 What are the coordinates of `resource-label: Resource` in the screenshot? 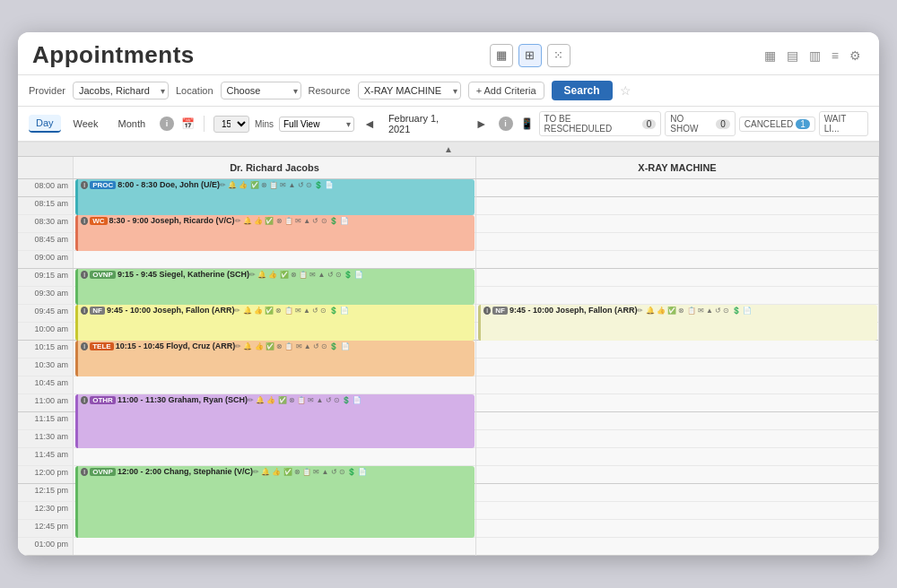 It's located at (330, 91).